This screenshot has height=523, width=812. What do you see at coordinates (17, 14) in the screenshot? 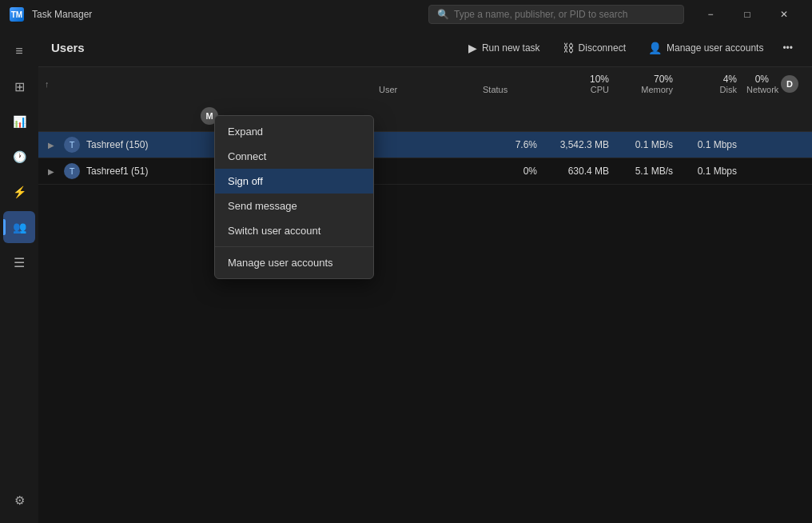
I see `app-icon: TM` at bounding box center [17, 14].